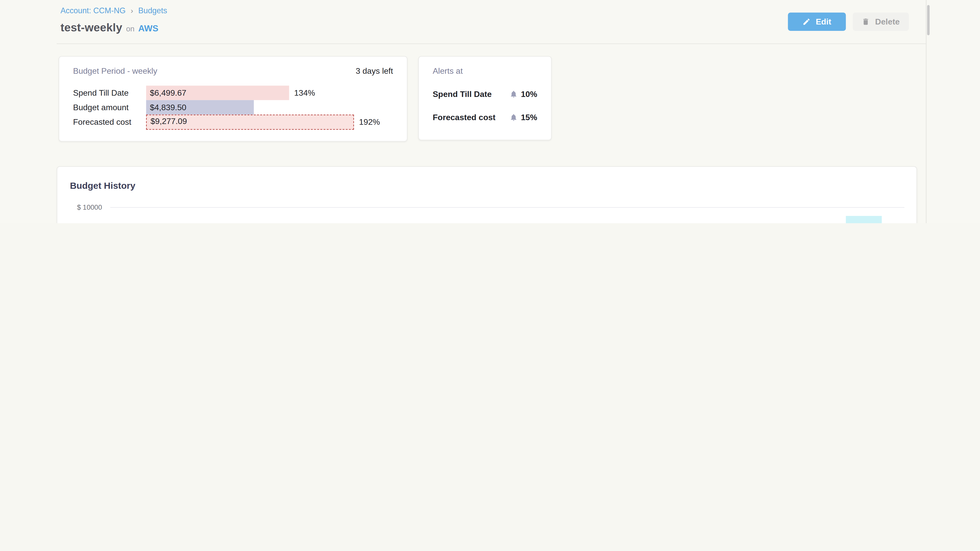  Describe the element at coordinates (80, 207) in the screenshot. I see `y-axis-tick-10000: $ 10000` at that location.